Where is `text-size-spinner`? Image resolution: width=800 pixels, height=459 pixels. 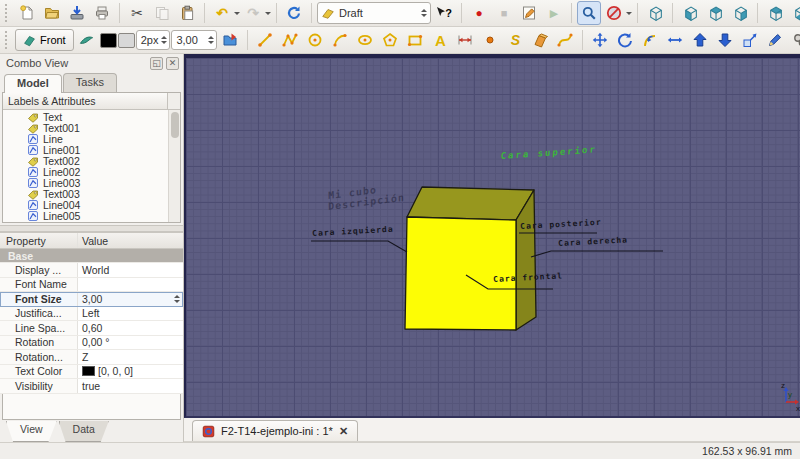 text-size-spinner is located at coordinates (211, 40).